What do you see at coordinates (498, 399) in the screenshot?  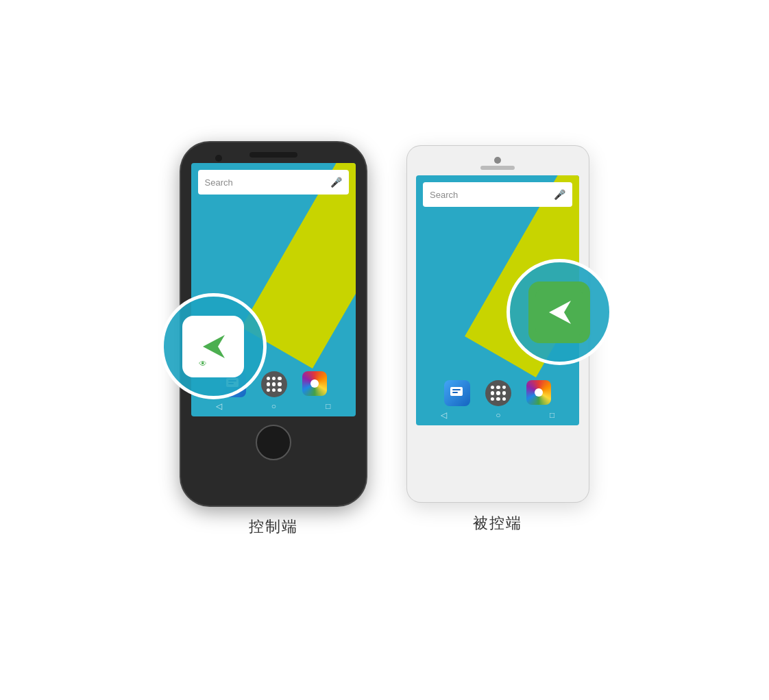 I see `cdot8` at bounding box center [498, 399].